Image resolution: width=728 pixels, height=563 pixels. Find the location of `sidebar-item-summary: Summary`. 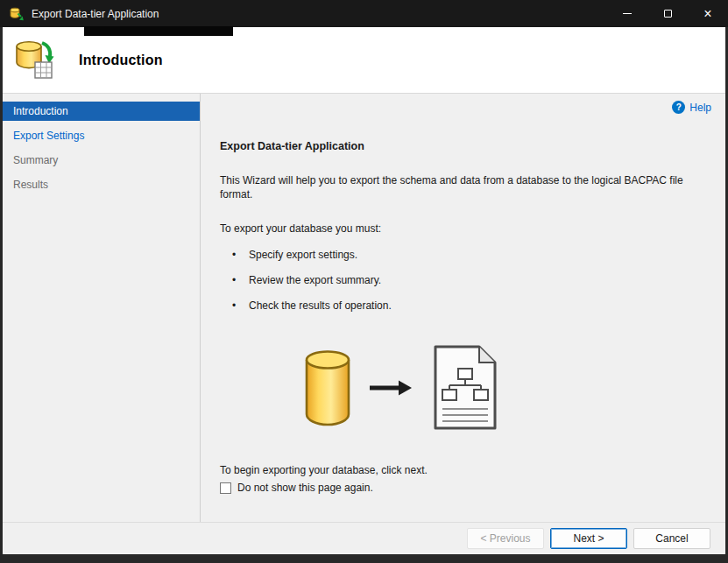

sidebar-item-summary: Summary is located at coordinates (102, 160).